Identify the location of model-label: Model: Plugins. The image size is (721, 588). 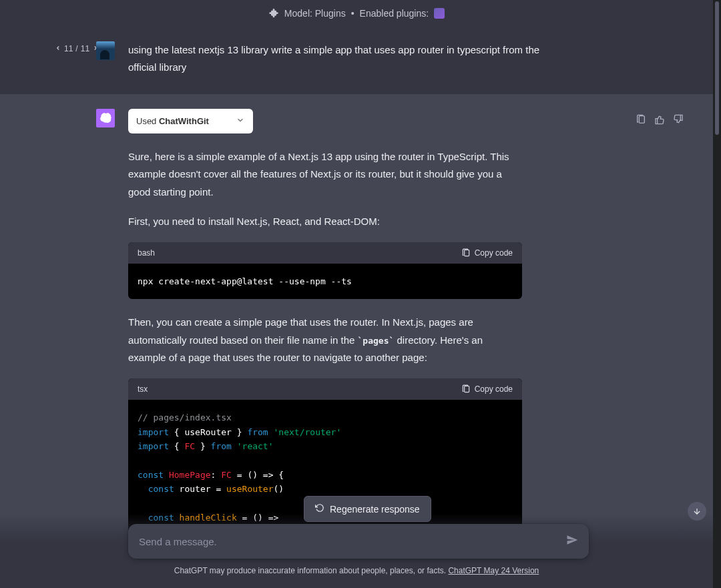
(315, 13).